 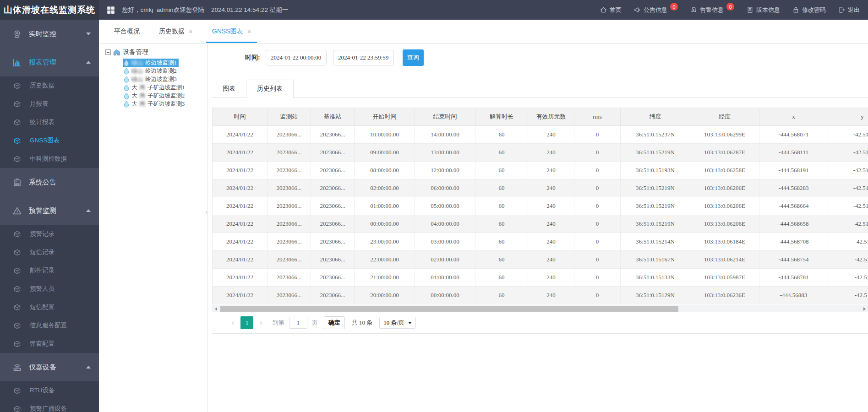 What do you see at coordinates (49, 271) in the screenshot?
I see `sidebar-item: 邮件记录` at bounding box center [49, 271].